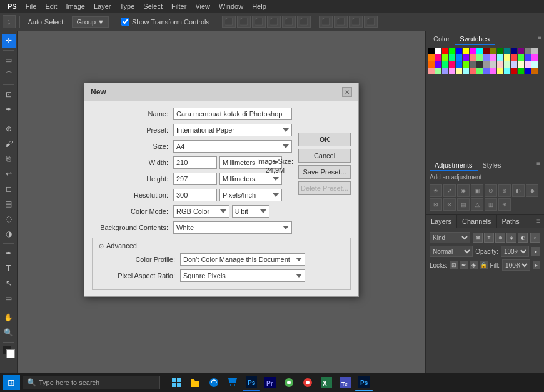 Image resolution: width=544 pixels, height=392 pixels. I want to click on menu-ps: PS, so click(13, 6).